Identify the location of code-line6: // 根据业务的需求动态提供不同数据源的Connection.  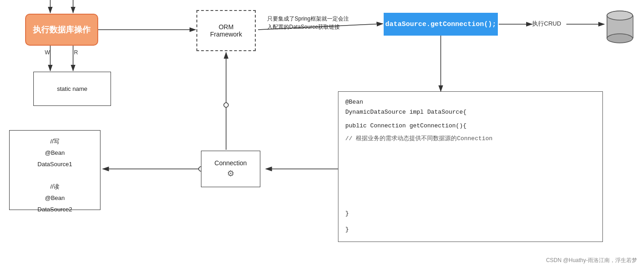
(470, 139).